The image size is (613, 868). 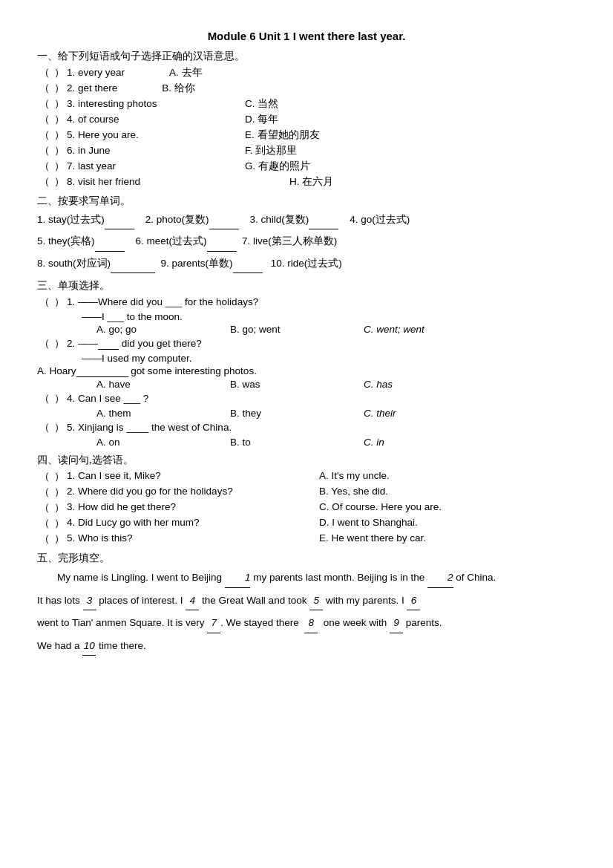 What do you see at coordinates (306, 264) in the screenshot?
I see `section2-row3: 8. south(对应词) 9. parents(单数) 10. ride(过去…` at bounding box center [306, 264].